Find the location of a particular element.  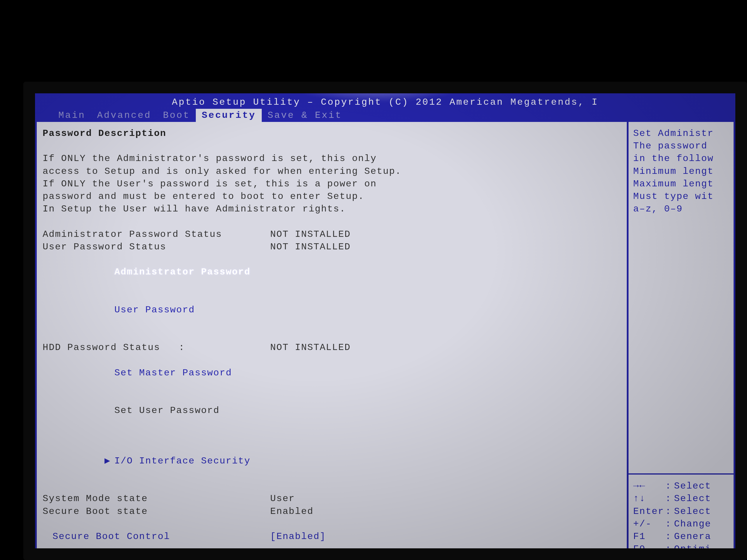

label: Set Master Password is located at coordinates (173, 373).